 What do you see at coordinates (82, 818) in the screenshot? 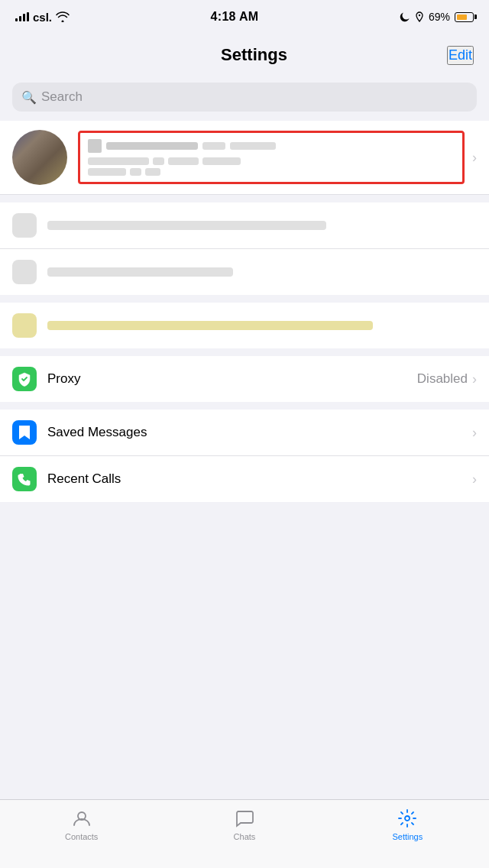
I see `contacts-tab-icon` at bounding box center [82, 818].